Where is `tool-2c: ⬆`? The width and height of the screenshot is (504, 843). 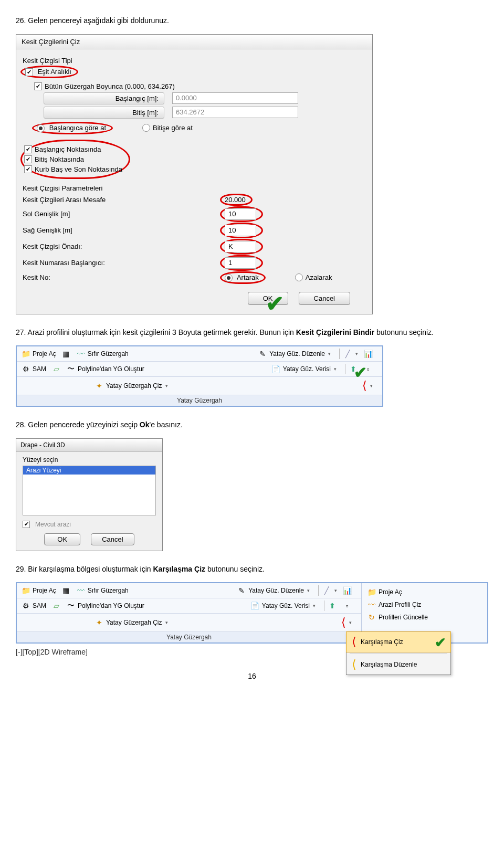
tool-2c: ⬆ is located at coordinates (332, 606).